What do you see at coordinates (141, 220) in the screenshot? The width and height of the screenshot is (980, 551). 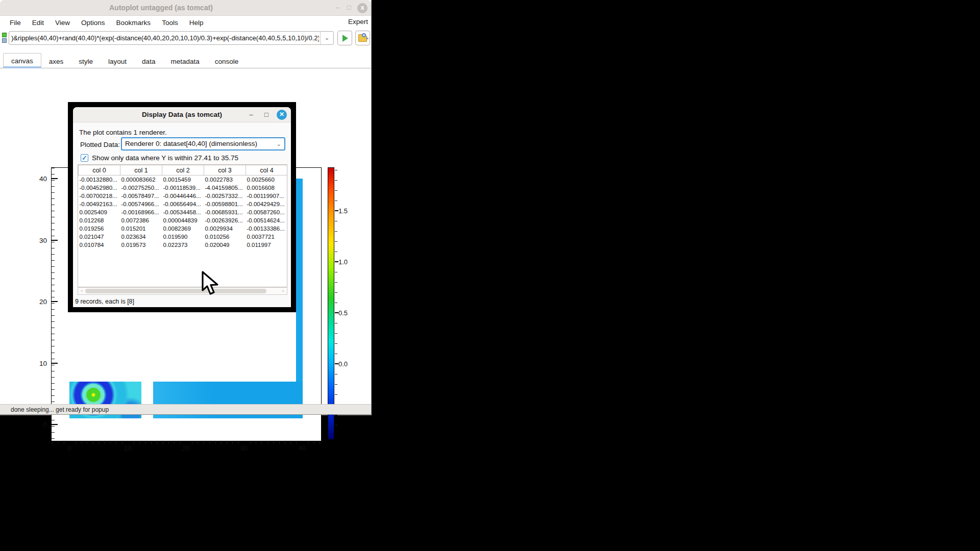 I see `table-cell: 0.0072386` at bounding box center [141, 220].